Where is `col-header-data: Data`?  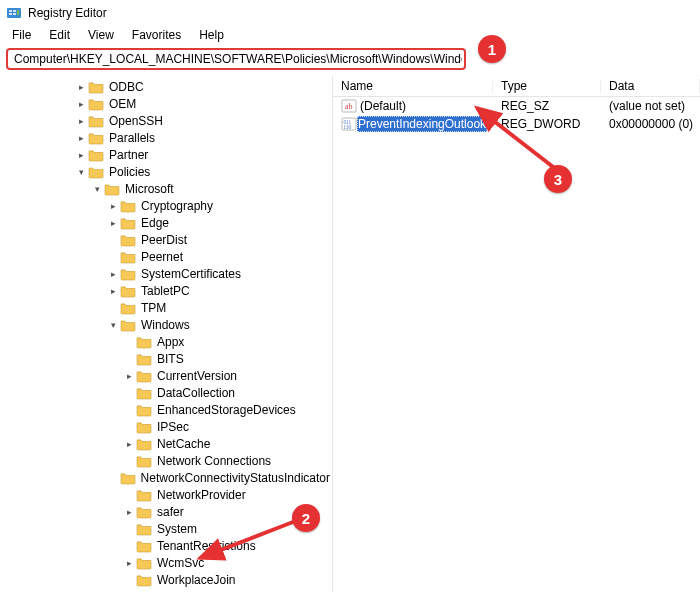 col-header-data: Data is located at coordinates (650, 86).